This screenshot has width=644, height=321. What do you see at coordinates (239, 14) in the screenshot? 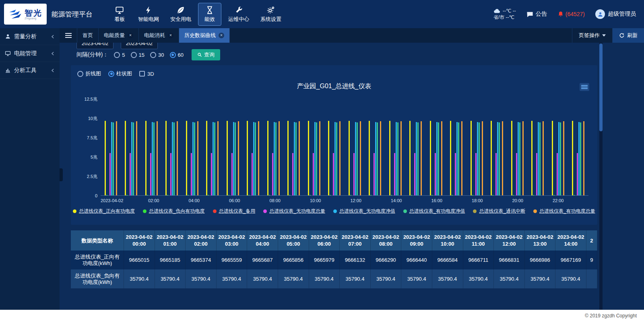
I see `nav-item-运维中心: 运维中心` at bounding box center [239, 14].